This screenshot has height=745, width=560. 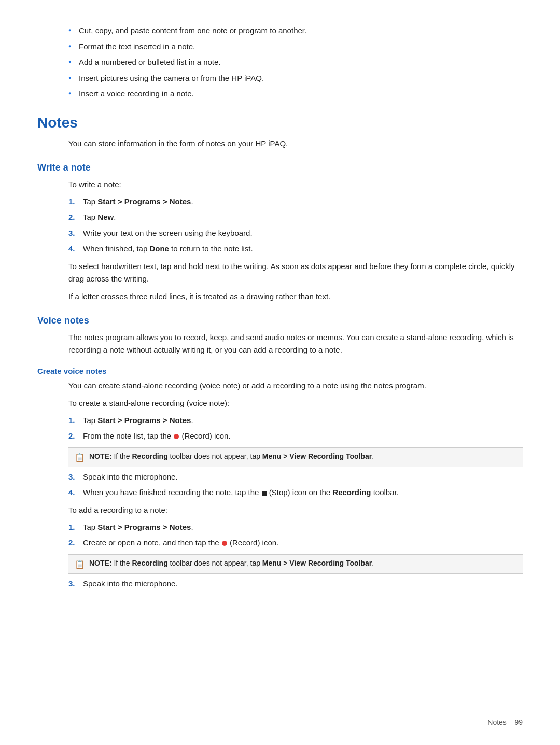 I want to click on create-step2-2: 2. Create or open a note, and then tap t…, so click(x=296, y=543).